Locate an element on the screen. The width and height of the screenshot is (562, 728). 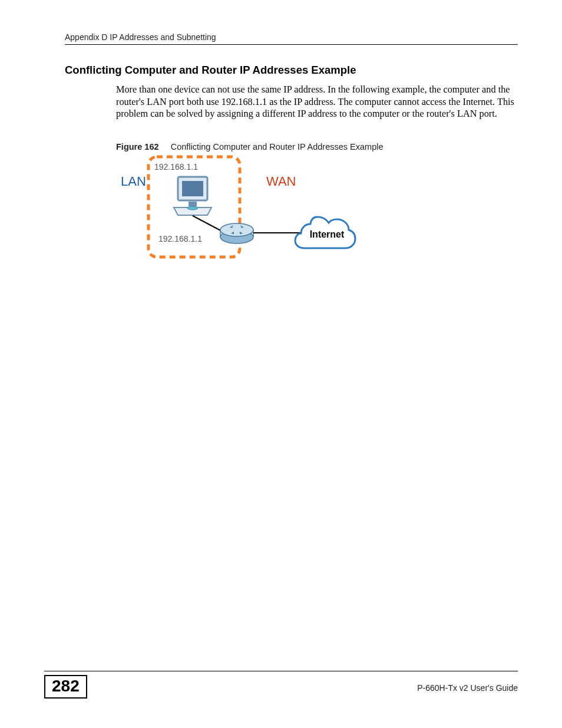
wan-label: WAN is located at coordinates (282, 182).